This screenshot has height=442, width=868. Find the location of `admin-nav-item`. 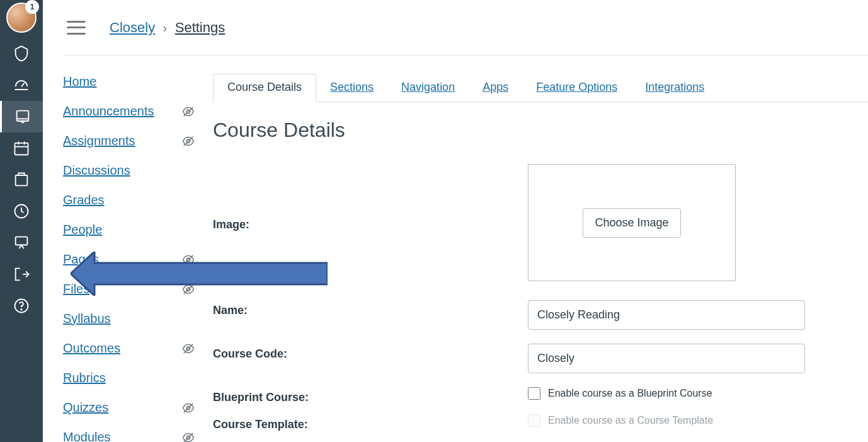

admin-nav-item is located at coordinates (21, 54).